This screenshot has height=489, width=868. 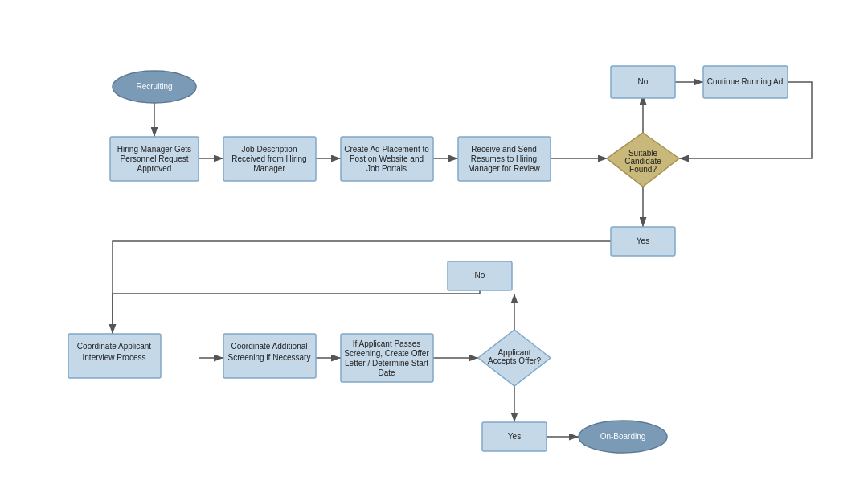 What do you see at coordinates (387, 169) in the screenshot?
I see `create-ad-label3: Job Portals` at bounding box center [387, 169].